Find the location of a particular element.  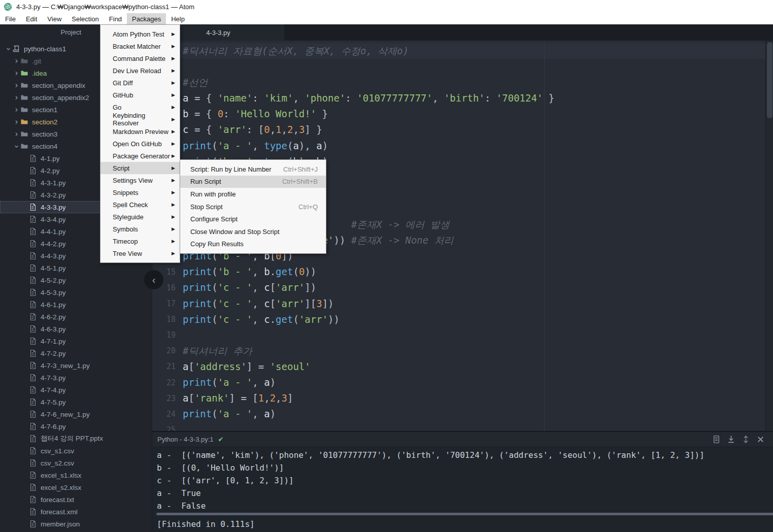

code-line-16: 16print('c - ', c['arr']) is located at coordinates (459, 287).